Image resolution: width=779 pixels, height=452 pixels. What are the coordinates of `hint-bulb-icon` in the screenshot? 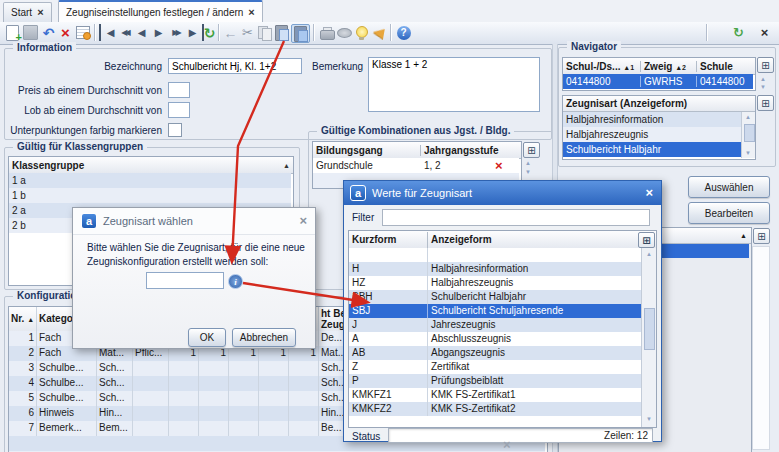 It's located at (362, 32).